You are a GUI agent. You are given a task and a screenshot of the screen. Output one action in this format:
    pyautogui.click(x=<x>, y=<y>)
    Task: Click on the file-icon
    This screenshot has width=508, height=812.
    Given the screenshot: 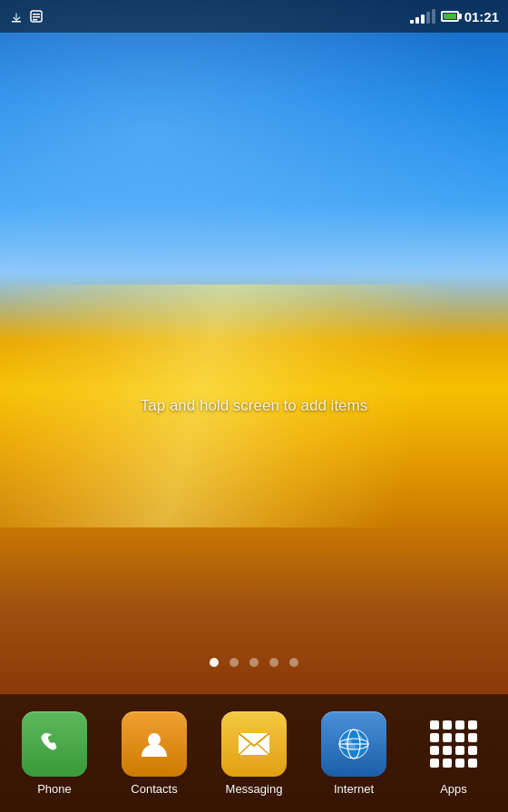 What is the action you would take?
    pyautogui.click(x=36, y=16)
    